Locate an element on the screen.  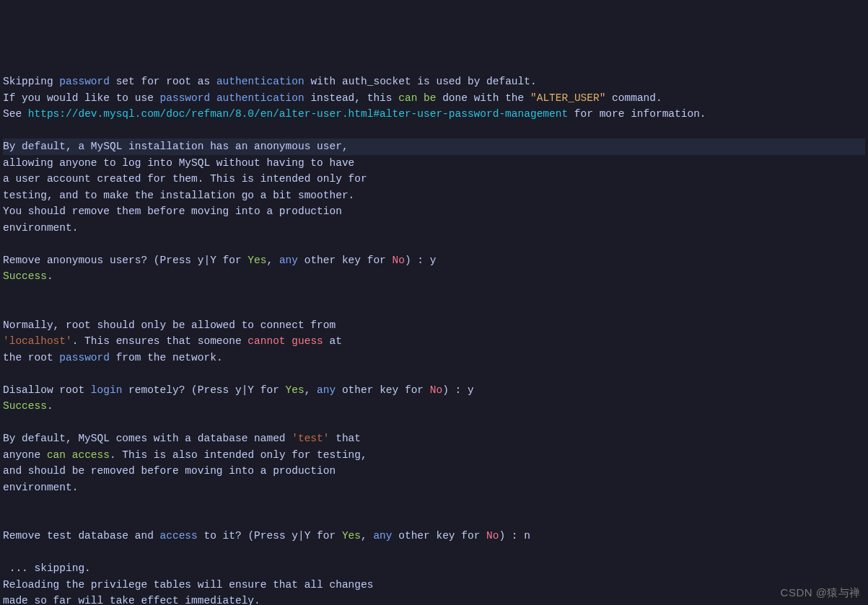
text: ... skipping. is located at coordinates (47, 568).